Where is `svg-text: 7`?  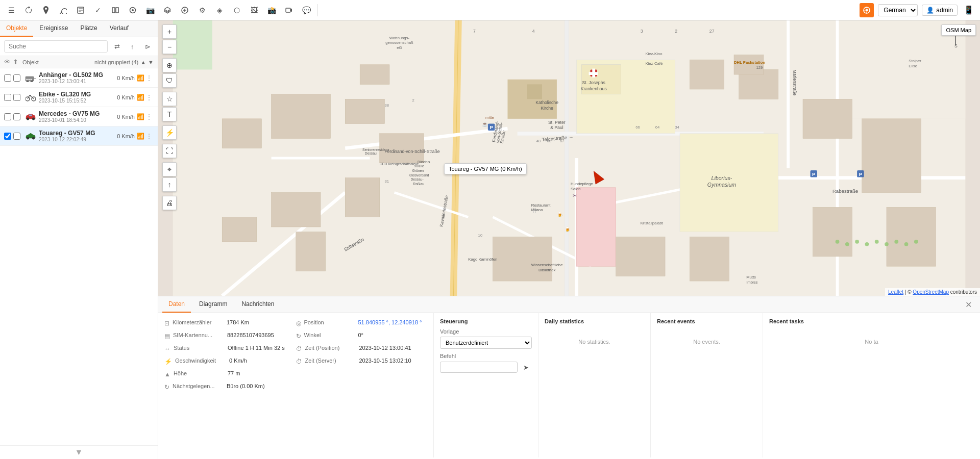
svg-text: 7 is located at coordinates (475, 31).